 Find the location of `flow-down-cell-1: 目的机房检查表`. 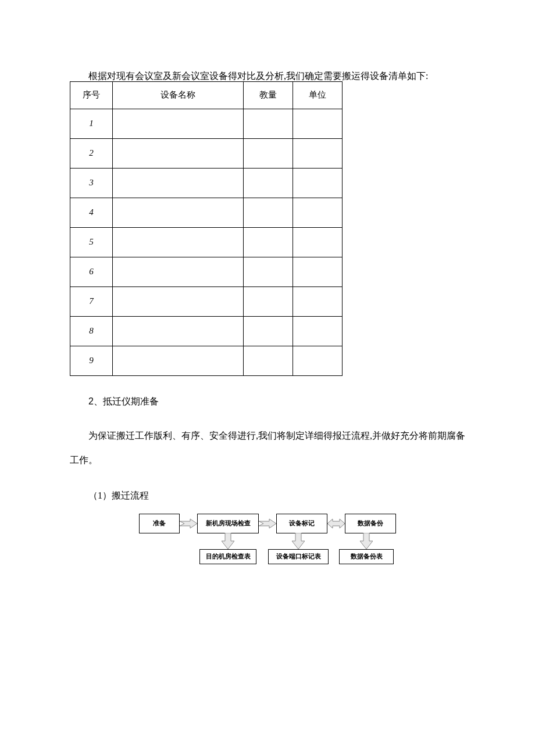

flow-down-cell-1: 目的机房检查表 is located at coordinates (228, 549).